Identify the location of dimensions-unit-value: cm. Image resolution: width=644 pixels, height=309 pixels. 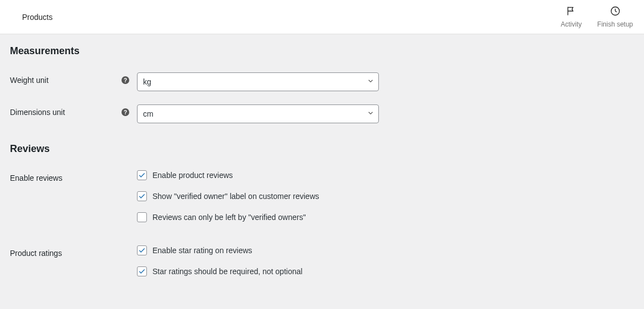
(148, 114).